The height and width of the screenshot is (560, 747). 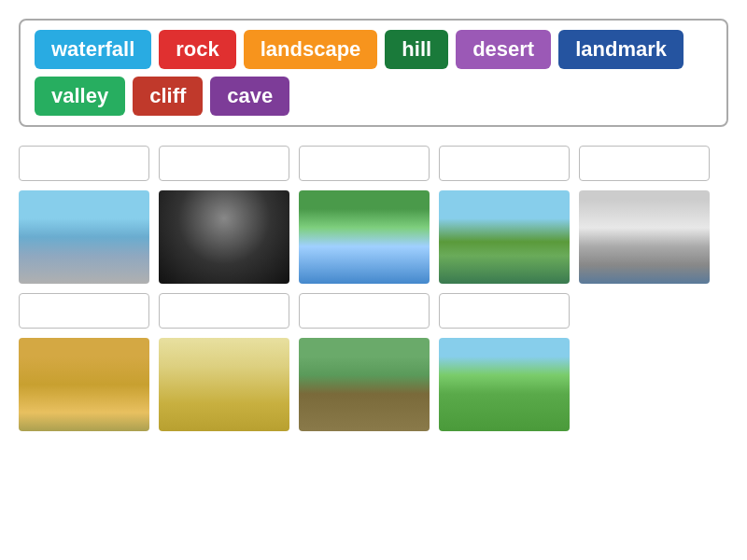 What do you see at coordinates (364, 385) in the screenshot?
I see `cliff-image` at bounding box center [364, 385].